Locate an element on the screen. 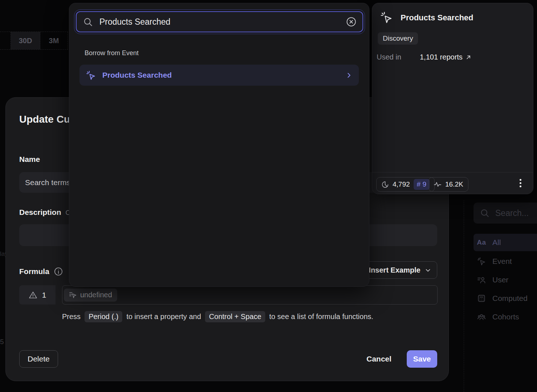  warning-triangle-icon is located at coordinates (33, 295).